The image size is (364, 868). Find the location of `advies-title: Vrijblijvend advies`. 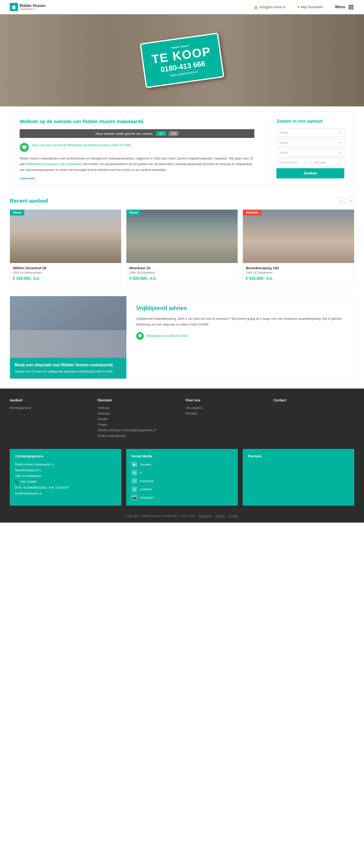

advies-title: Vrijblijvend advies is located at coordinates (240, 308).